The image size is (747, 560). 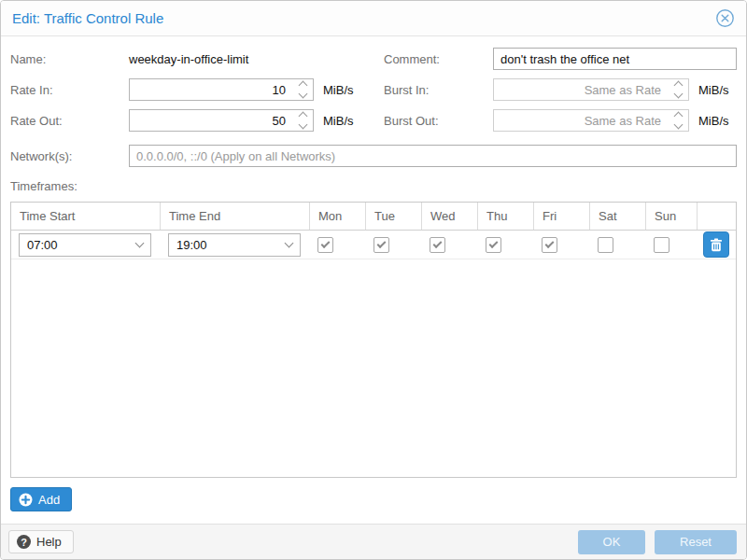 I want to click on comment-input, so click(x=614, y=59).